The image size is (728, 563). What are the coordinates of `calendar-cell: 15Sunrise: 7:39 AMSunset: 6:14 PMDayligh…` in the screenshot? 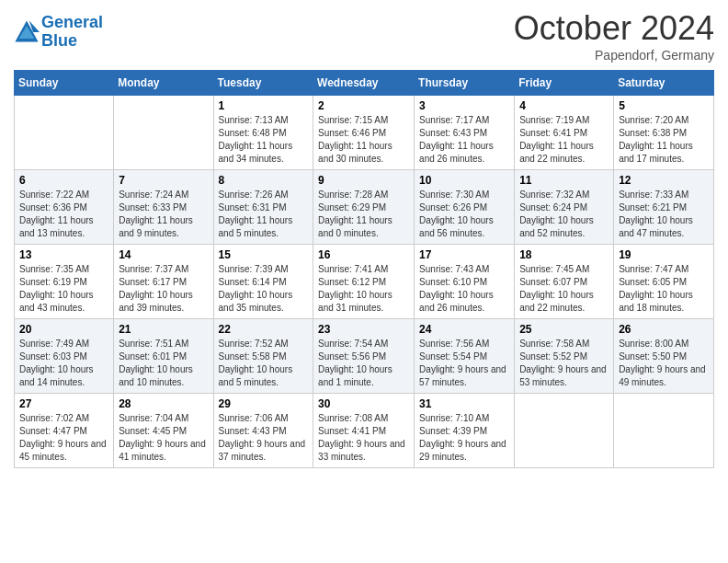 It's located at (263, 282).